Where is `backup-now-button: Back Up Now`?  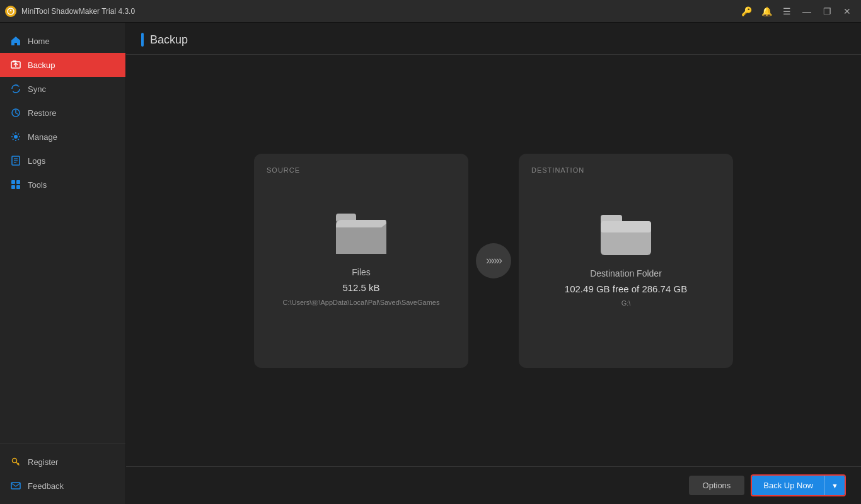
backup-now-button: Back Up Now is located at coordinates (789, 485).